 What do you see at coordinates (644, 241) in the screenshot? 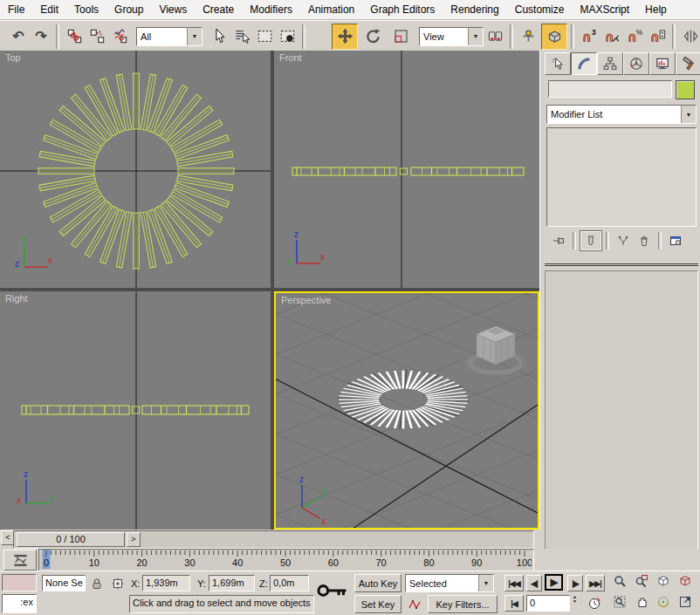
I see `remove-modifier-button` at bounding box center [644, 241].